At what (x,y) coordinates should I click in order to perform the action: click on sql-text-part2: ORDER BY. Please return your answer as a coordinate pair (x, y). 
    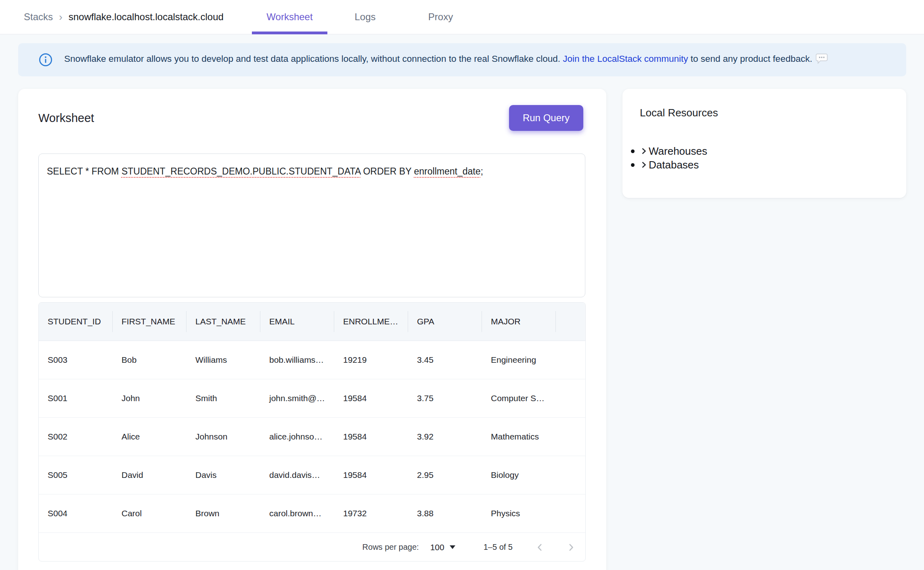
    Looking at the image, I should click on (388, 171).